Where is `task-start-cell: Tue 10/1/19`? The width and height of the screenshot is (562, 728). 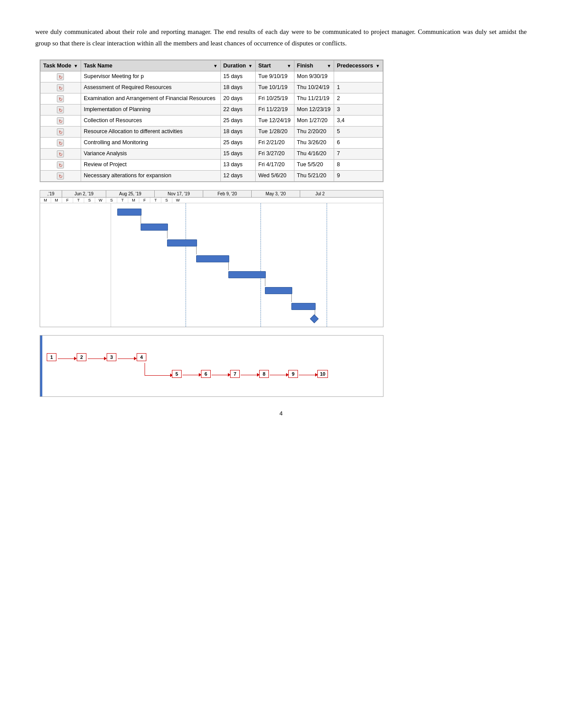
task-start-cell: Tue 10/1/19 is located at coordinates (275, 88).